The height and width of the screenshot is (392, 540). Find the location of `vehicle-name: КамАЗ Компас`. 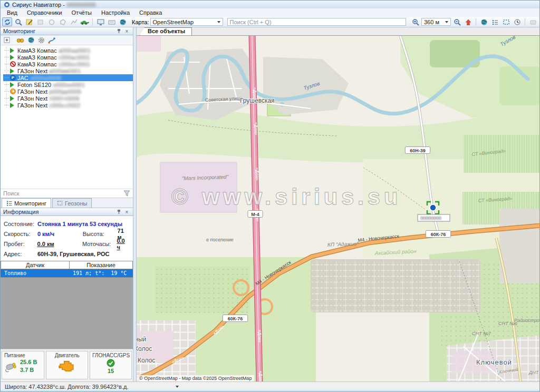

vehicle-name: КамАЗ Компас is located at coordinates (37, 51).